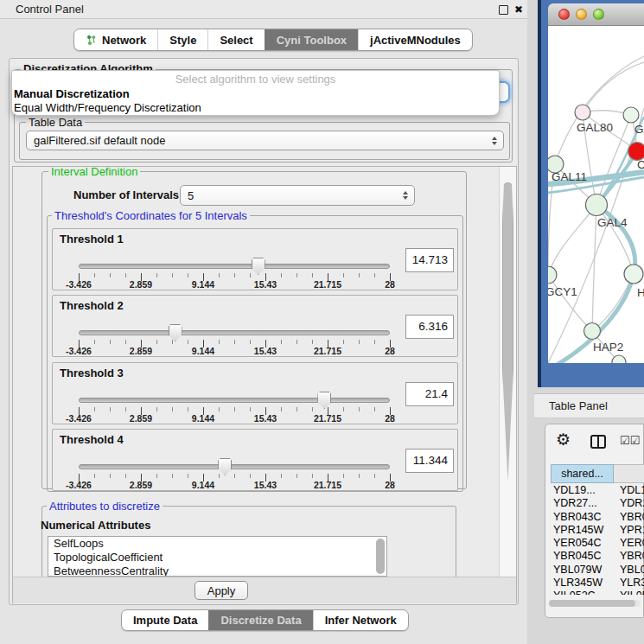 The image size is (644, 644). I want to click on node-label: GAL4, so click(612, 223).